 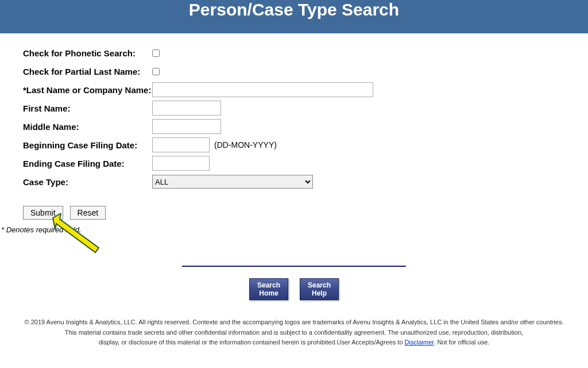 I want to click on arrow-icon, so click(x=76, y=236).